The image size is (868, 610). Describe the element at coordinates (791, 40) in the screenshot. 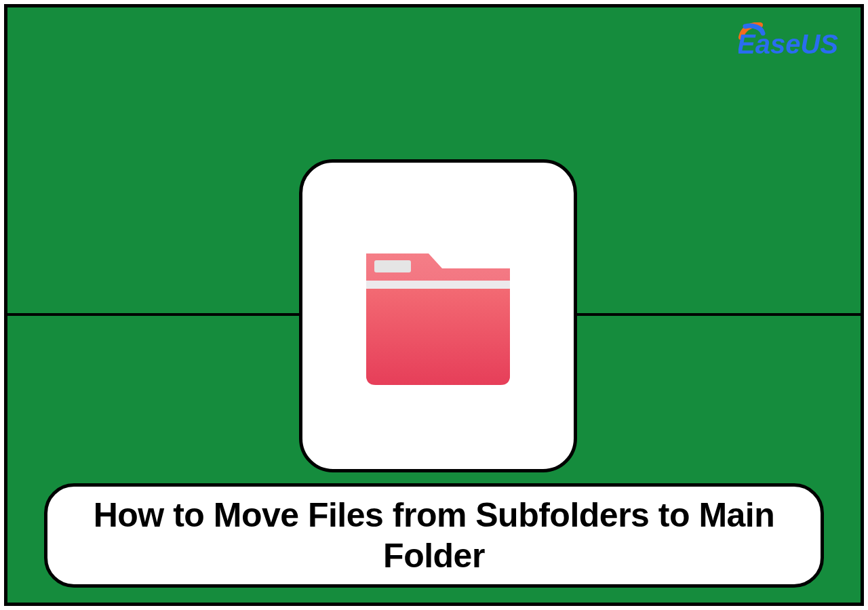

I see `brand-logo: EaseUS` at that location.